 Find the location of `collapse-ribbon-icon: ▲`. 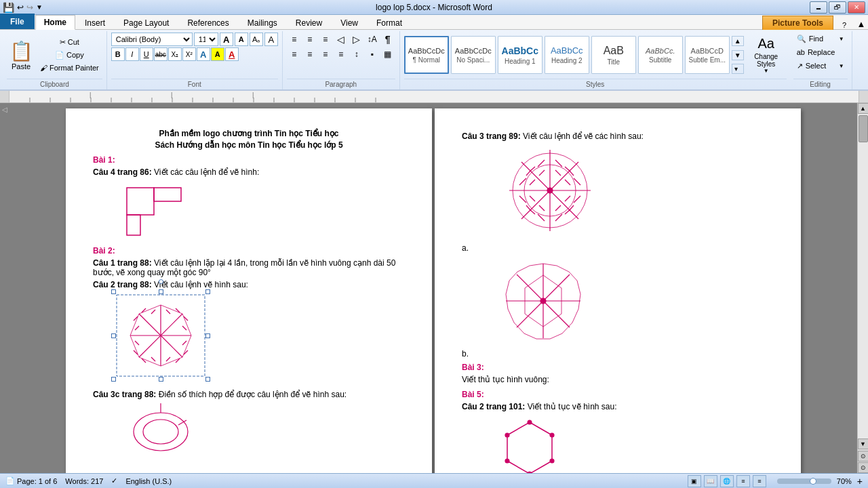

collapse-ribbon-icon: ▲ is located at coordinates (861, 24).